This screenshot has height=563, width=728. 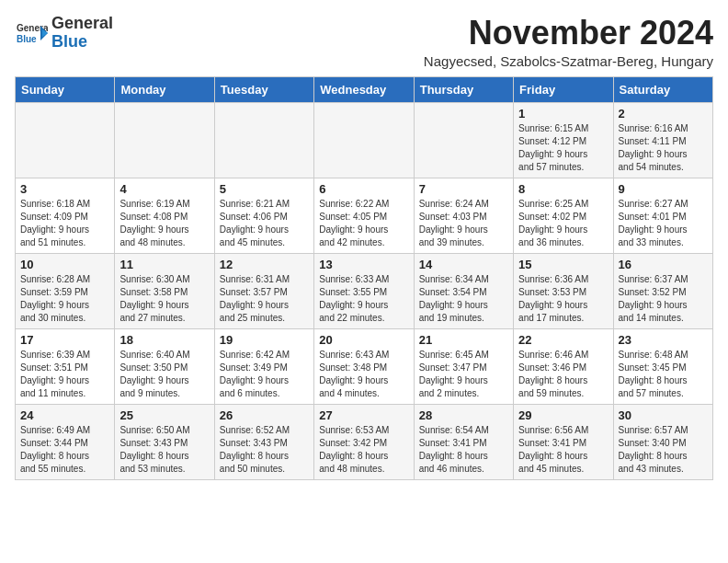 I want to click on calendar-cell: 17Sunrise: 6:39 AM Sunset: 3:51 PM Dayli…, so click(x=65, y=366).